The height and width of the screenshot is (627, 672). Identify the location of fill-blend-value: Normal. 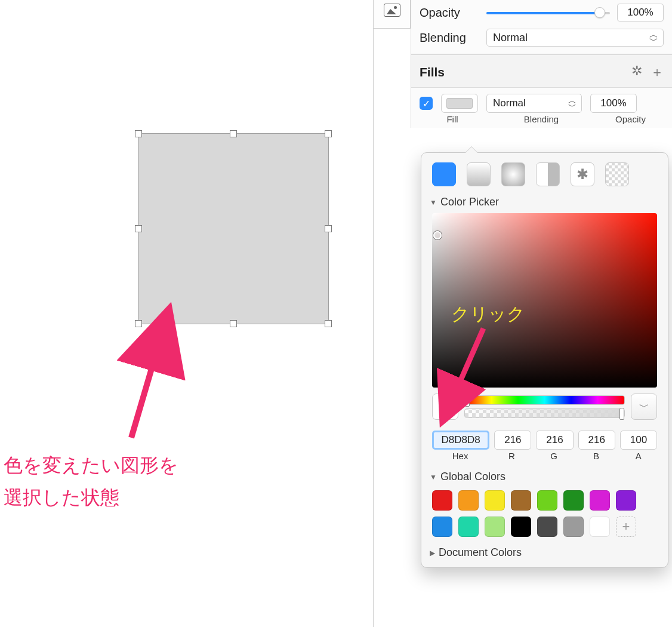
(510, 103).